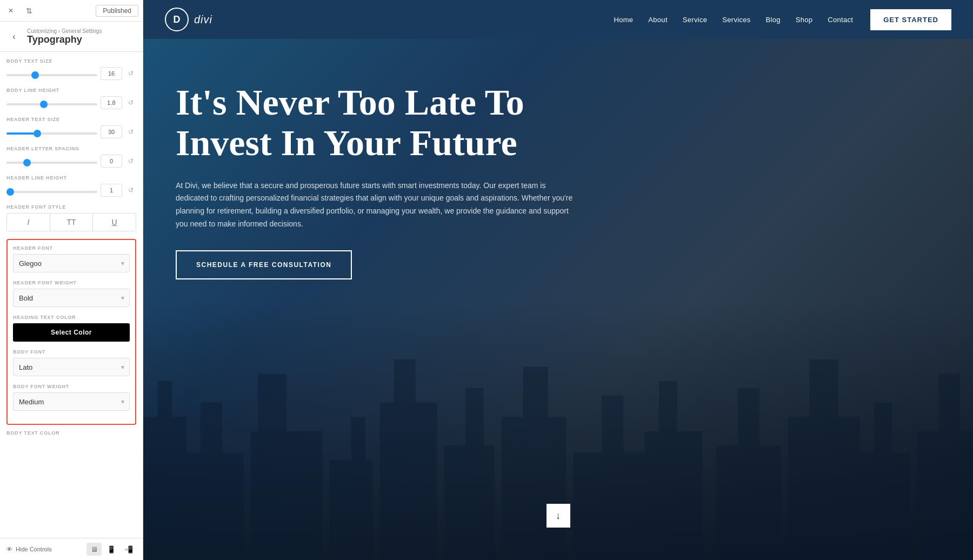 This screenshot has width=973, height=560. I want to click on header-font-style-group: HEADER FONT STYLE I TT U, so click(71, 218).